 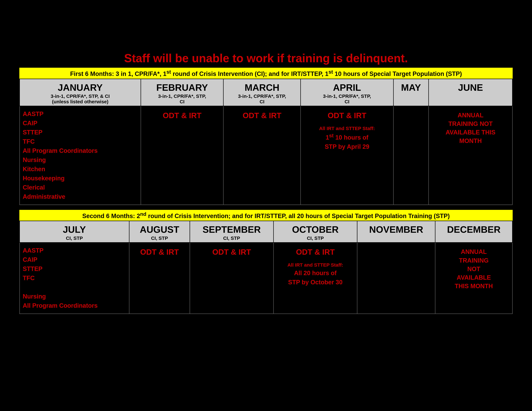 I want to click on jul-program-list: AASTPCAIPSTTEPTFCNursingAll Program Coor…, so click(x=75, y=278).